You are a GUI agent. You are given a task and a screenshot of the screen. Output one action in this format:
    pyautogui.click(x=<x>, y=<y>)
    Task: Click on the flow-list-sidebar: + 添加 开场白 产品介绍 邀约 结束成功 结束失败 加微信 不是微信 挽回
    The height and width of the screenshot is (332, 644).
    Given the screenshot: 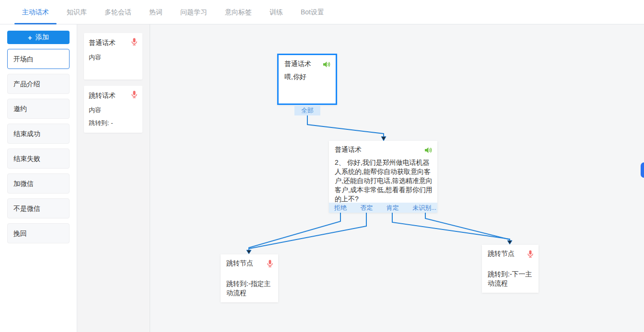 What is the action you would take?
    pyautogui.click(x=38, y=178)
    